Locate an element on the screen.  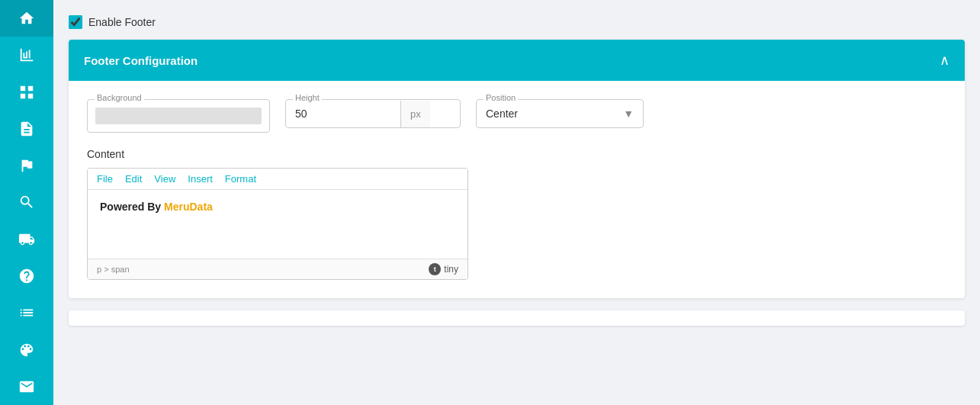
background-color-picker is located at coordinates (178, 116).